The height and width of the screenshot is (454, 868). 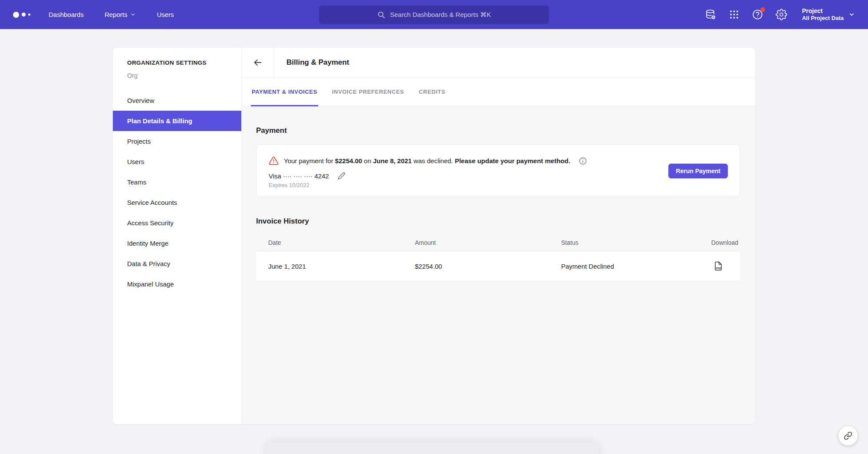 I want to click on column-header-amount: Amount, so click(x=488, y=243).